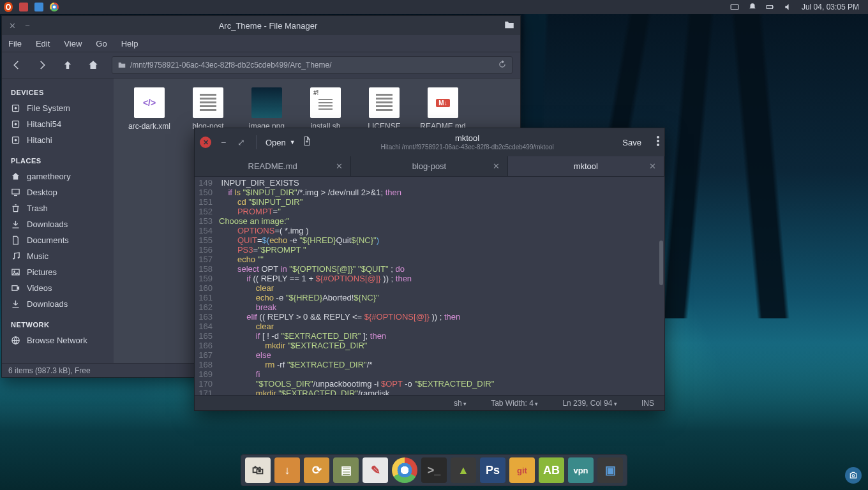 The height and width of the screenshot is (490, 868). I want to click on file-item: blog-post, so click(208, 109).